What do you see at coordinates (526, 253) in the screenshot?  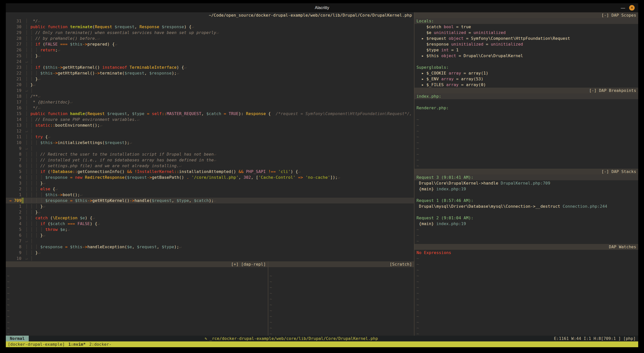 I see `watch-line: No Expressions` at bounding box center [526, 253].